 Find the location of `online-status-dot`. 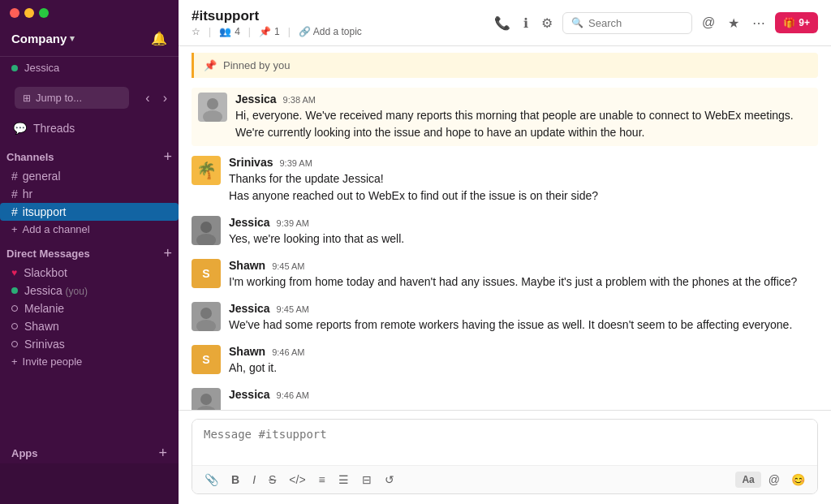

online-status-dot is located at coordinates (15, 68).